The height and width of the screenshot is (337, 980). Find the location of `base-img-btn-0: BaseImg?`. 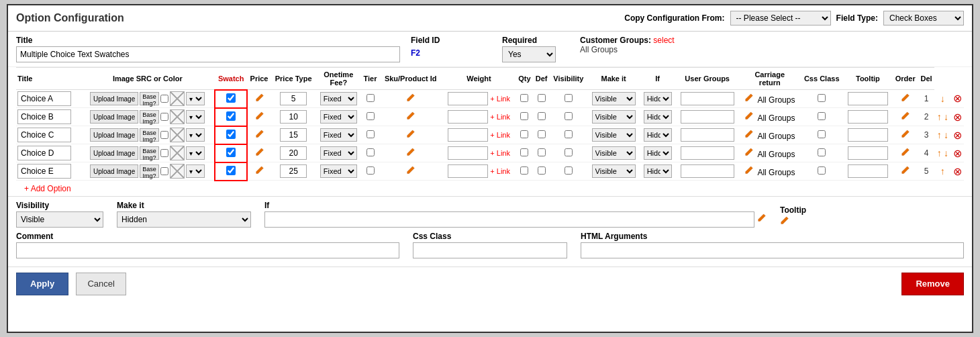

base-img-btn-0: BaseImg? is located at coordinates (149, 99).